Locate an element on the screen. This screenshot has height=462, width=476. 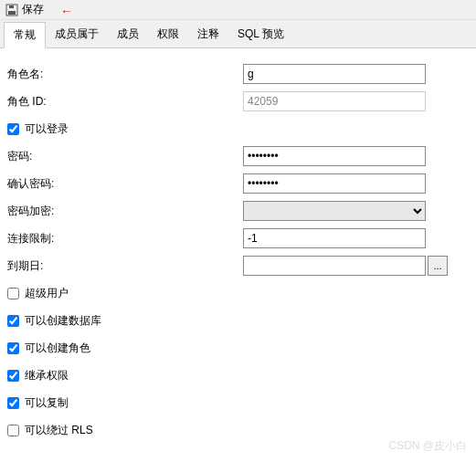
confirm-password-label: 确认密码: is located at coordinates (124, 184).